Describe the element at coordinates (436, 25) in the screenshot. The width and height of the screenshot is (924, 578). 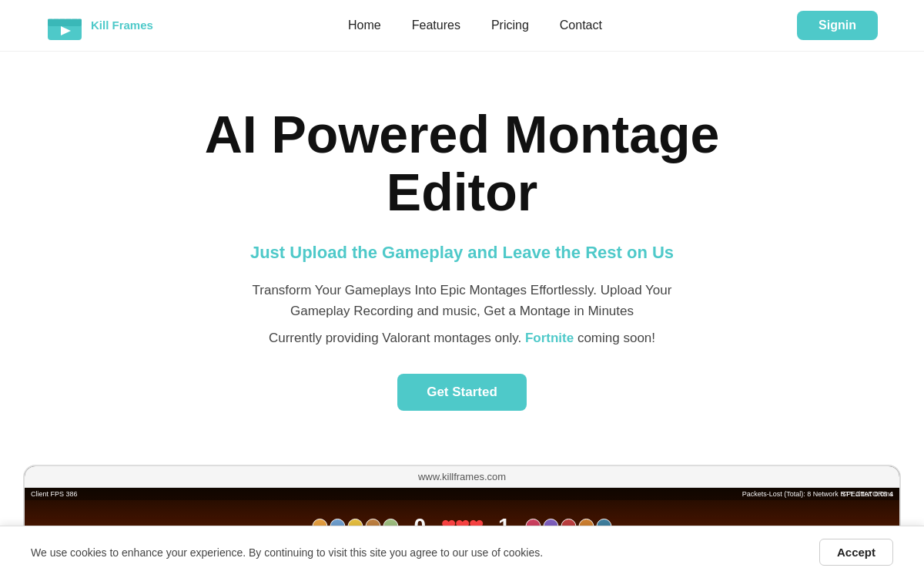
I see `nav-item-features: Features` at that location.